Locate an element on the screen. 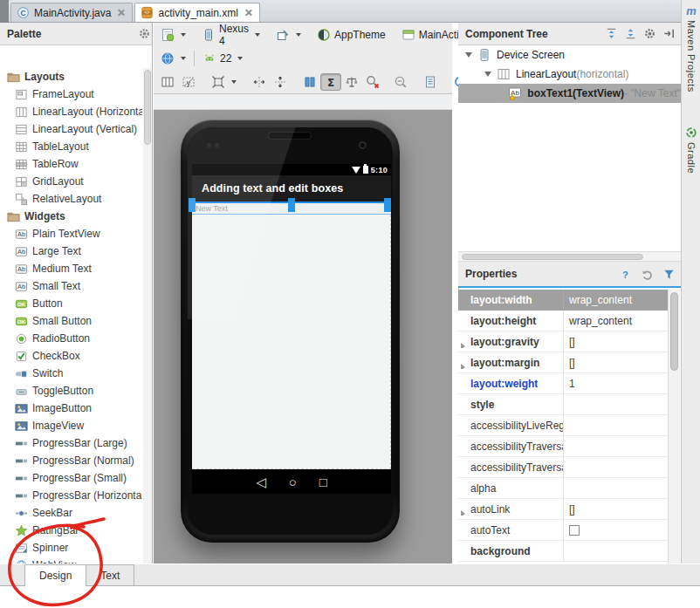 This screenshot has width=700, height=608. editor-tab-activity-main-xml: <>activity_main.xml is located at coordinates (197, 12).